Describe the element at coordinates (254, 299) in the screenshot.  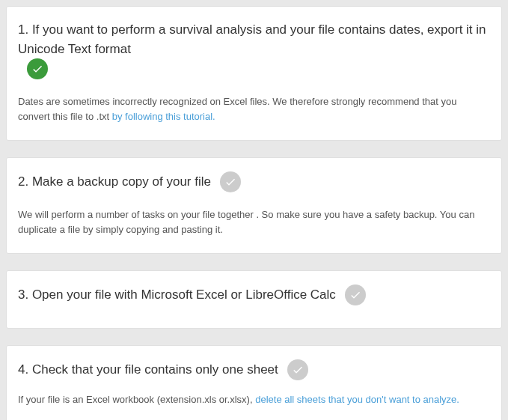
I see `step-card-3: 3. Open your file with Microsoft Excel o…` at that location.